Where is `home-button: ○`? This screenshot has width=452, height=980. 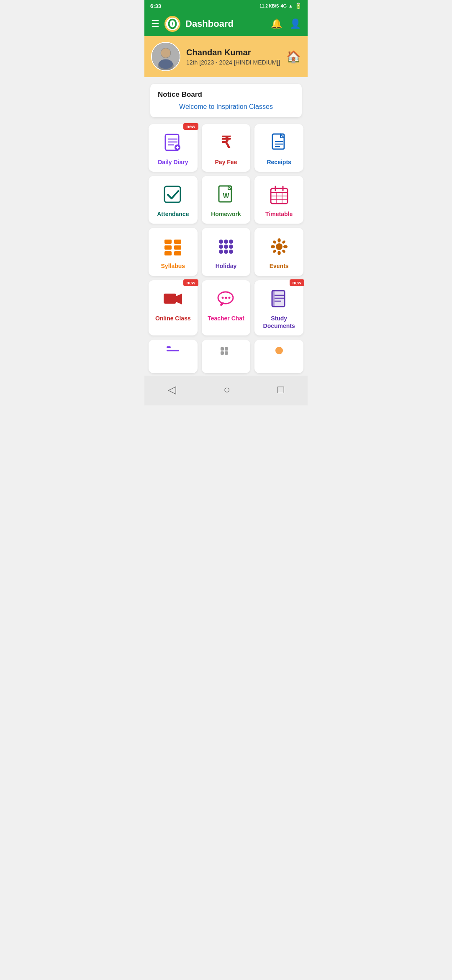 home-button: ○ is located at coordinates (227, 389).